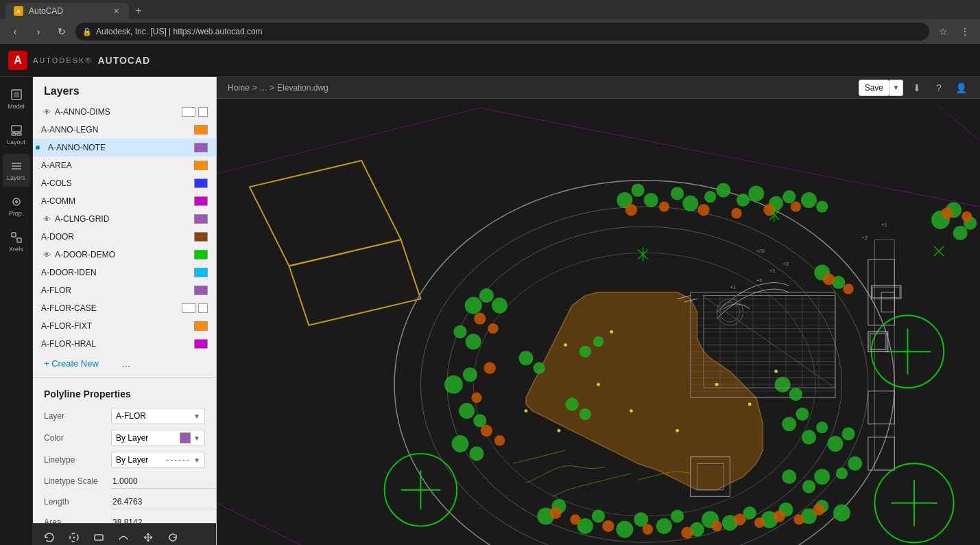 This screenshot has height=545, width=980. I want to click on new-tab-button: +, so click(139, 11).